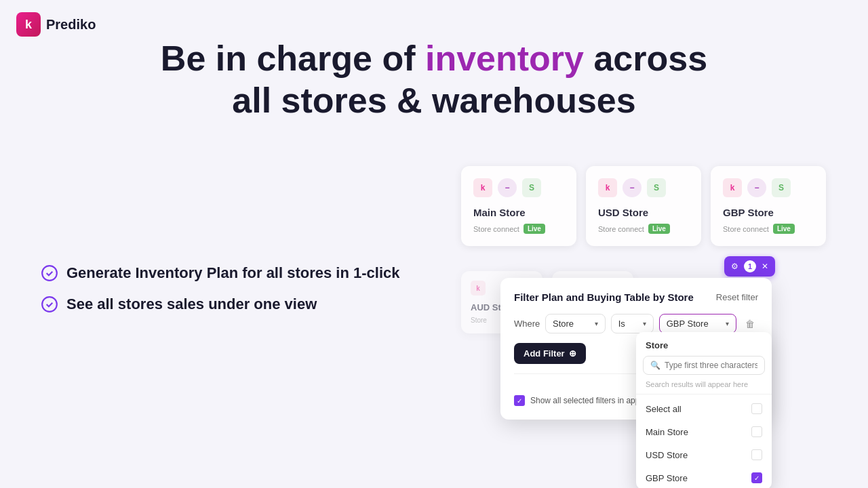 The image size is (868, 488). I want to click on live-badge-main: Live, so click(534, 229).